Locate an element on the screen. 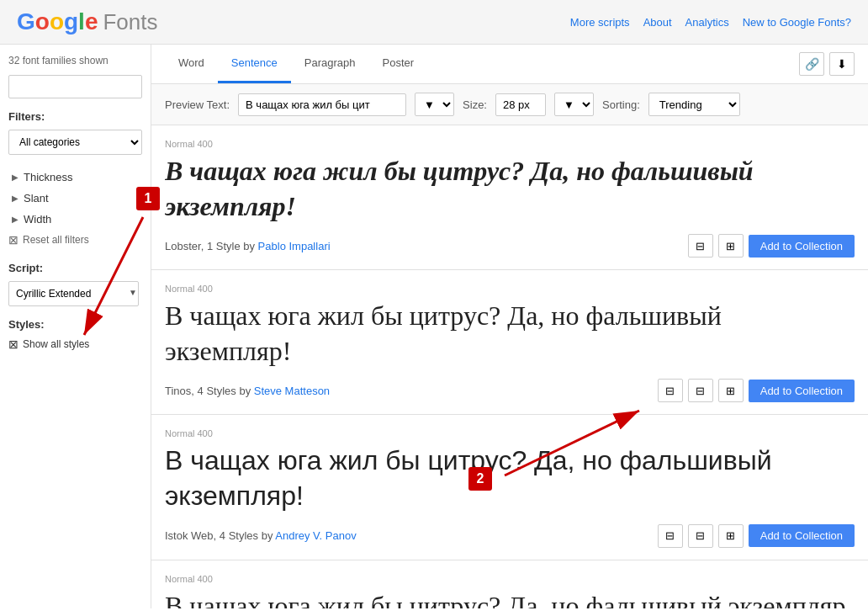 The width and height of the screenshot is (868, 616). reset-icon: ⊠ is located at coordinates (13, 240).